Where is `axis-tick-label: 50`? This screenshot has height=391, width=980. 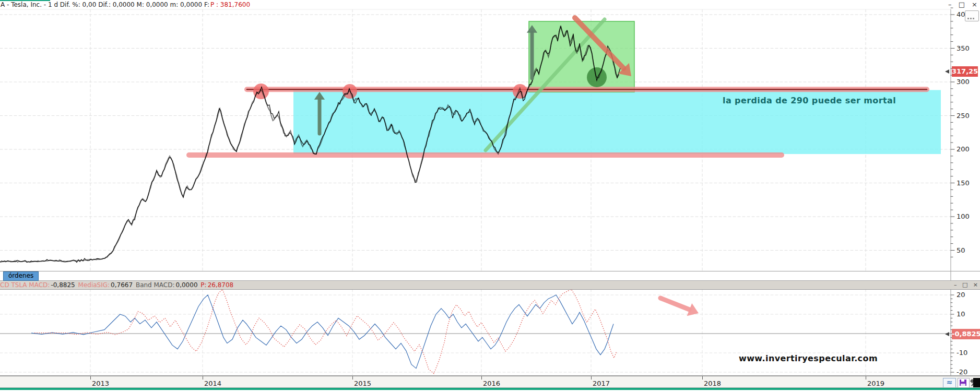 axis-tick-label: 50 is located at coordinates (961, 251).